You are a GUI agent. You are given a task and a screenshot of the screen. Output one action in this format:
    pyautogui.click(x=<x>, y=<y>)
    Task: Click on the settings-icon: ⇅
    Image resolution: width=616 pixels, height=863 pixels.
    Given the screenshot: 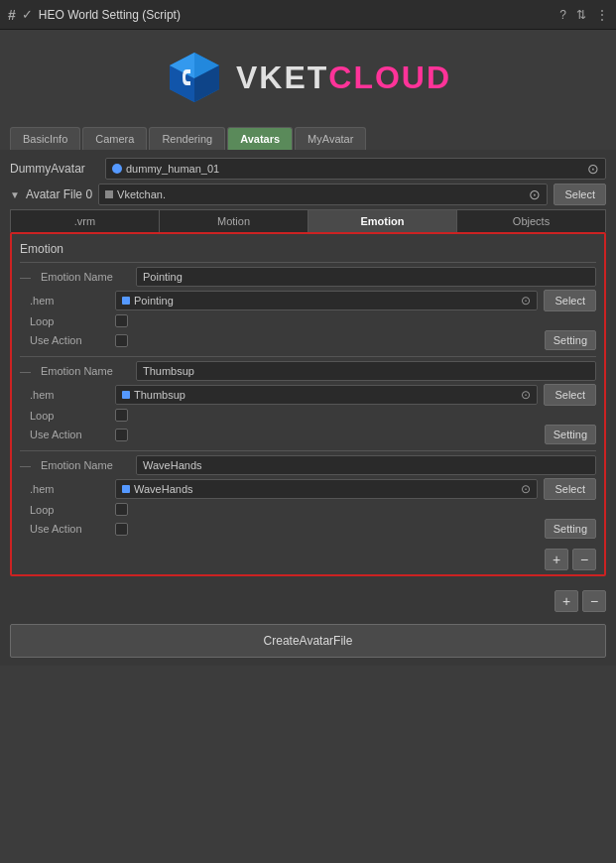 What is the action you would take?
    pyautogui.click(x=581, y=15)
    